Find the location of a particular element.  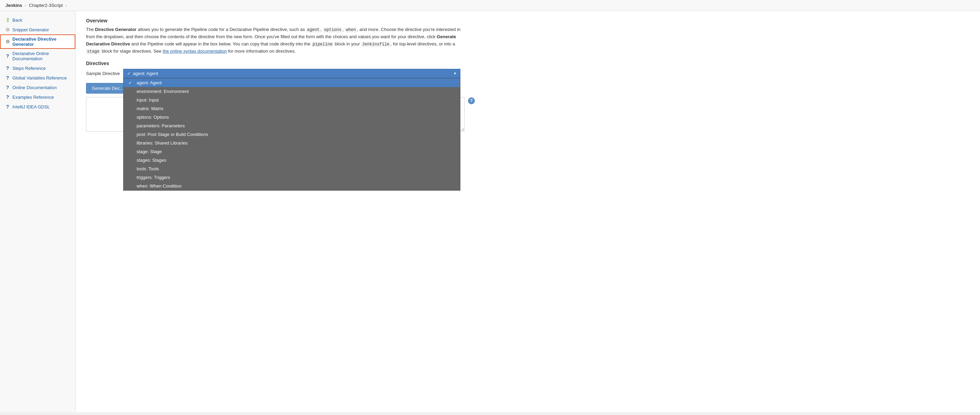

sidebar-item-examples-label: Examples Reference is located at coordinates (33, 97).